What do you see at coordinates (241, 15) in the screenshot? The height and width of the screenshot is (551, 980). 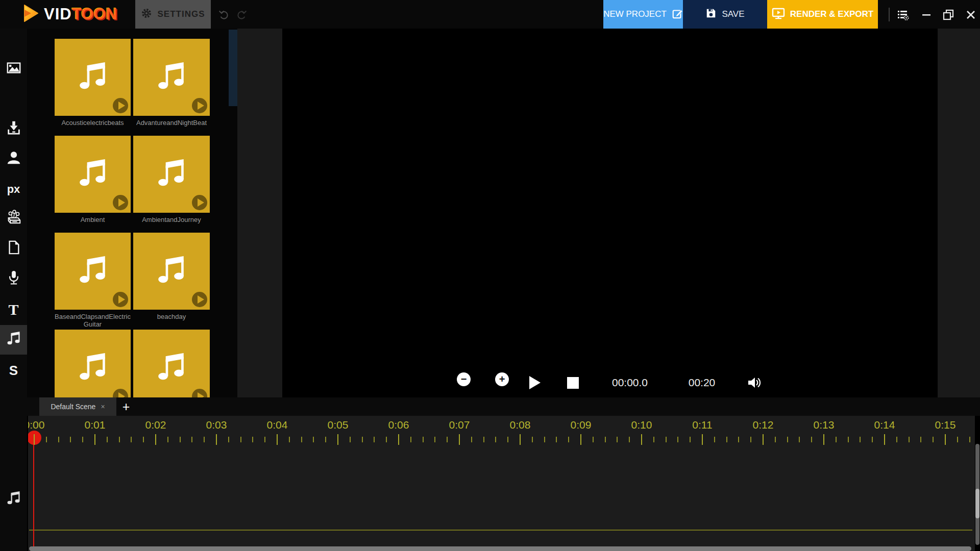 I see `redo-icon` at bounding box center [241, 15].